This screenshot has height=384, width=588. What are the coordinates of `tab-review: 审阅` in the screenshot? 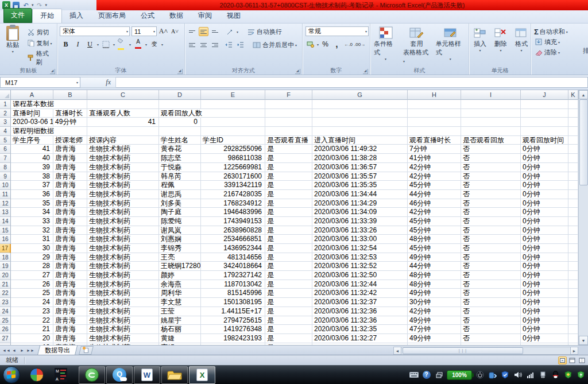 It's located at (205, 16).